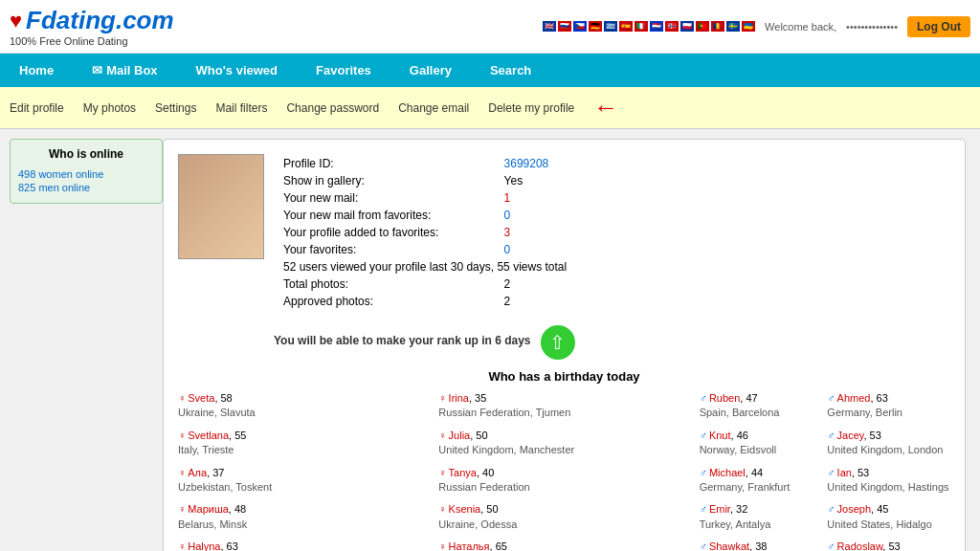  I want to click on halyna-link: Halyna, so click(204, 545).